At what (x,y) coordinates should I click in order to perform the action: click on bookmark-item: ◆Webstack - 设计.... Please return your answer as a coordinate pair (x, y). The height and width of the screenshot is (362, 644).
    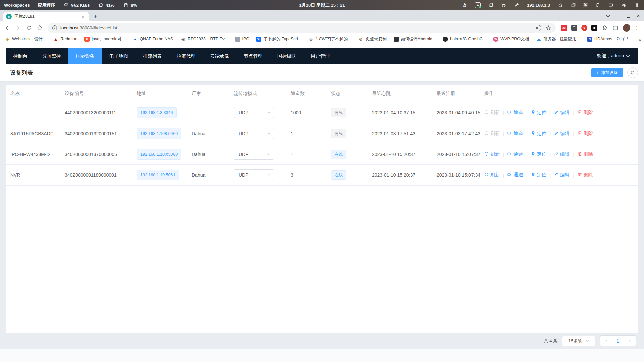
    Looking at the image, I should click on (26, 39).